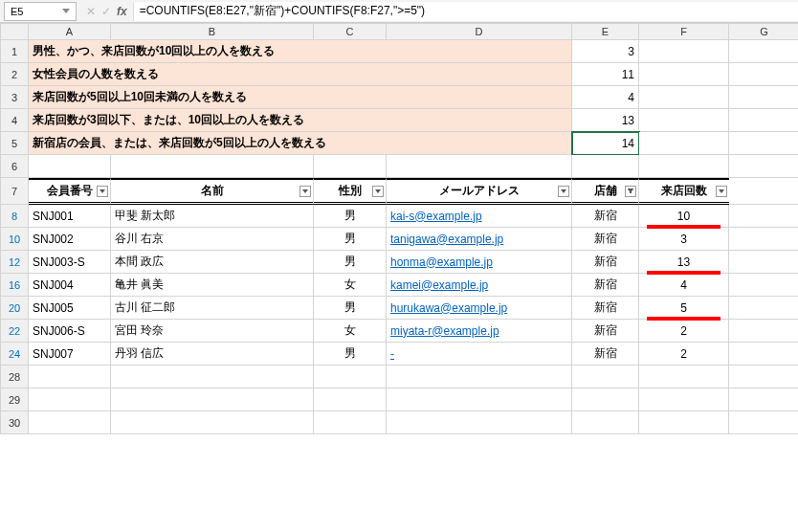 The height and width of the screenshot is (532, 798). I want to click on table-header-name: 名前, so click(212, 191).